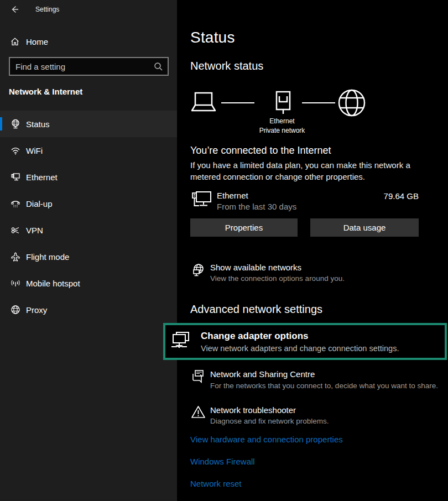  Describe the element at coordinates (262, 374) in the screenshot. I see `sharing-centre-title: Network and Sharing Centre` at that location.